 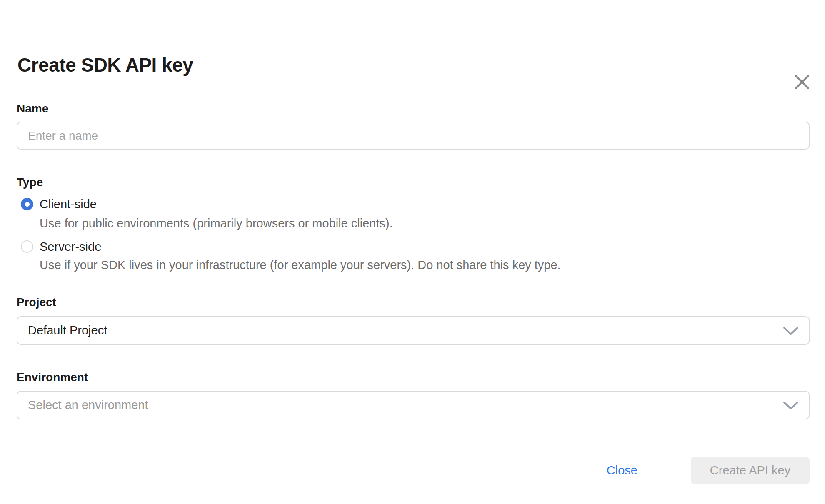 What do you see at coordinates (622, 471) in the screenshot?
I see `close-button: Close` at bounding box center [622, 471].